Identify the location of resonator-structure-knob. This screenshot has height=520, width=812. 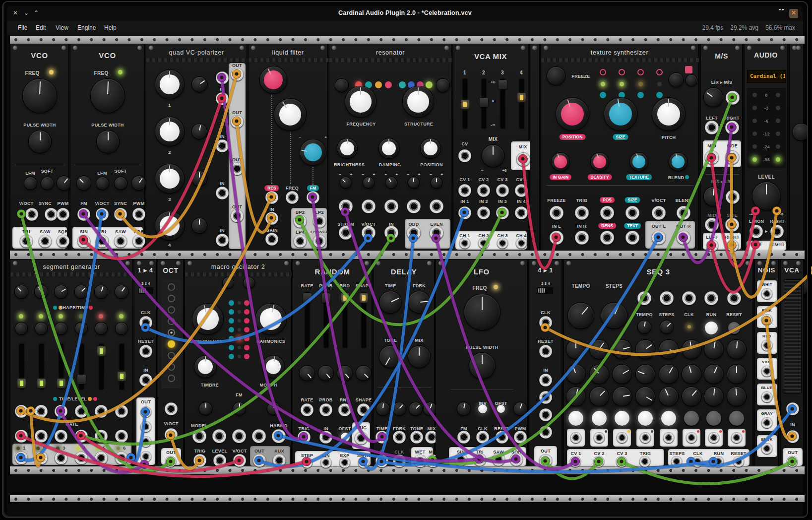
(418, 102).